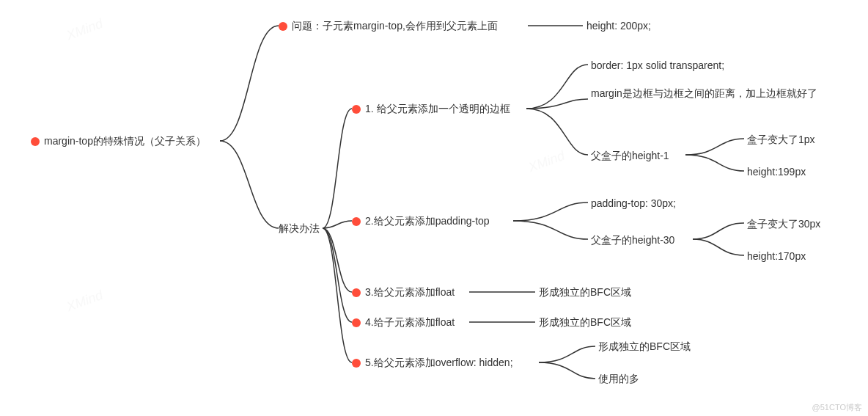  Describe the element at coordinates (776, 172) in the screenshot. I see `solution-1-leaf-2: height:199px` at that location.